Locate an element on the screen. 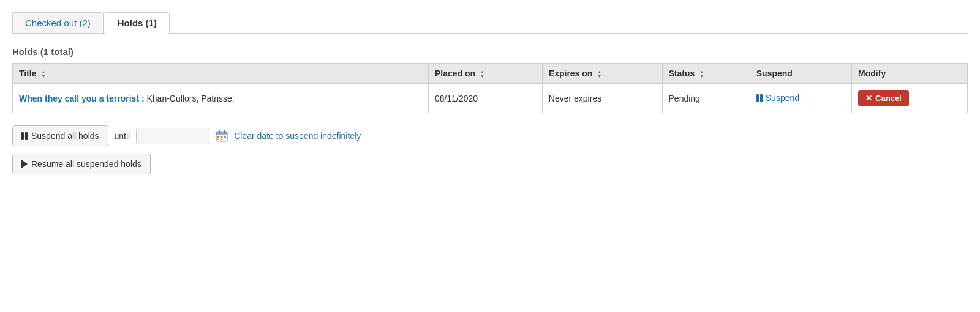 The image size is (980, 312). table-row: When they call you a terrorist : Khan-Cu… is located at coordinates (490, 98).